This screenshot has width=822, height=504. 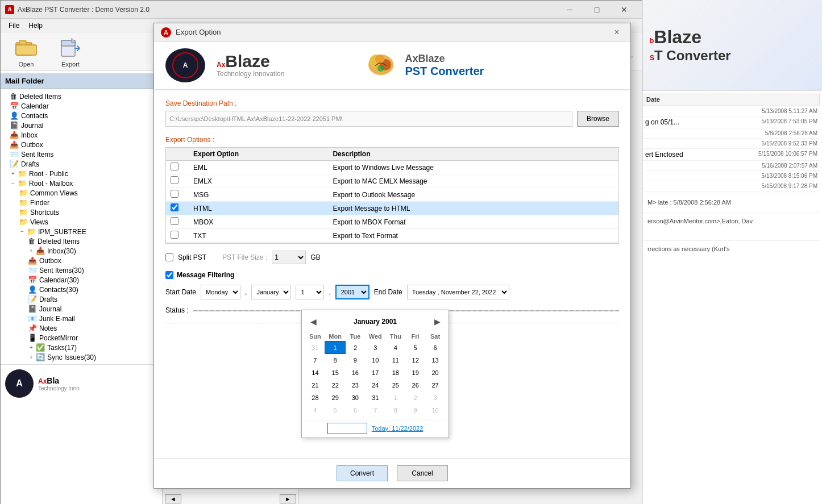 I want to click on cal-day-21: 21, so click(x=315, y=385).